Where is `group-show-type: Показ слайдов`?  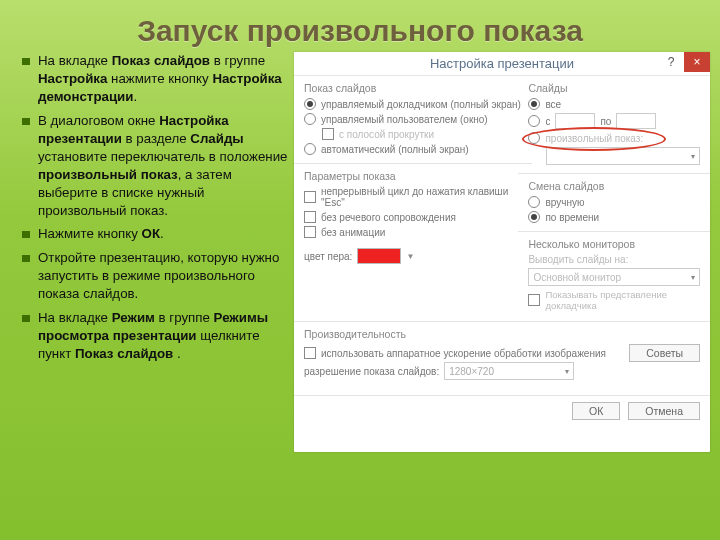 group-show-type: Показ слайдов is located at coordinates (413, 88).